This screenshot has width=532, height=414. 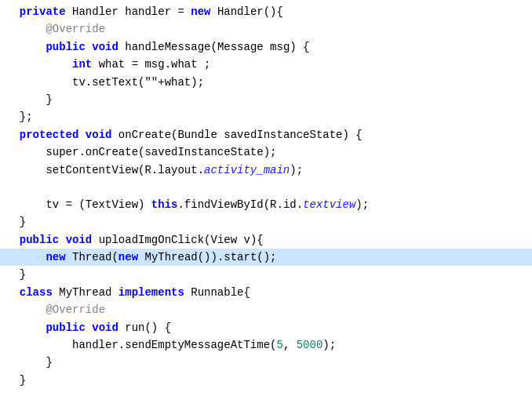 What do you see at coordinates (266, 82) in the screenshot?
I see `code-line: tv.setText(""+what);` at bounding box center [266, 82].